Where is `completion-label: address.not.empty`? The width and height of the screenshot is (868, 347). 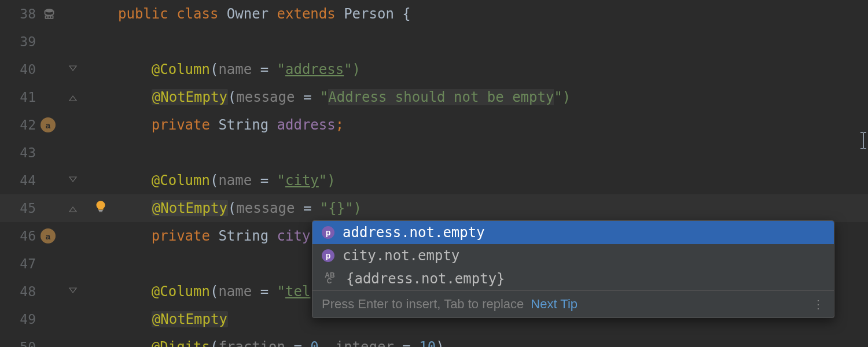 completion-label: address.not.empty is located at coordinates (414, 232).